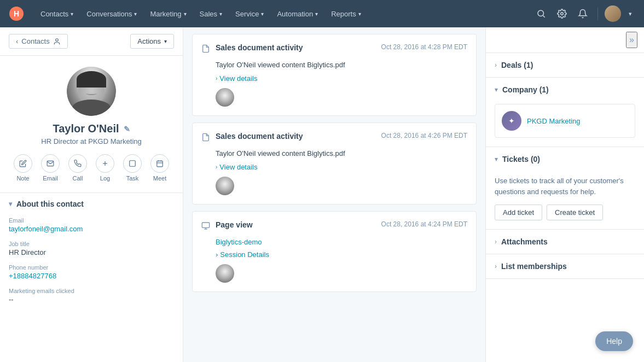 The width and height of the screenshot is (644, 362). Describe the element at coordinates (105, 164) in the screenshot. I see `log-icon-btn` at that location.